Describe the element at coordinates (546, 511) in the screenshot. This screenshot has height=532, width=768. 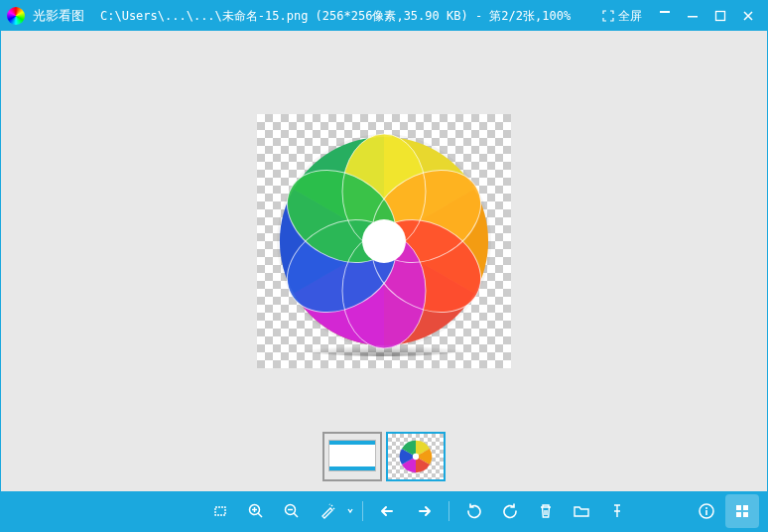
I see `trash-icon` at that location.